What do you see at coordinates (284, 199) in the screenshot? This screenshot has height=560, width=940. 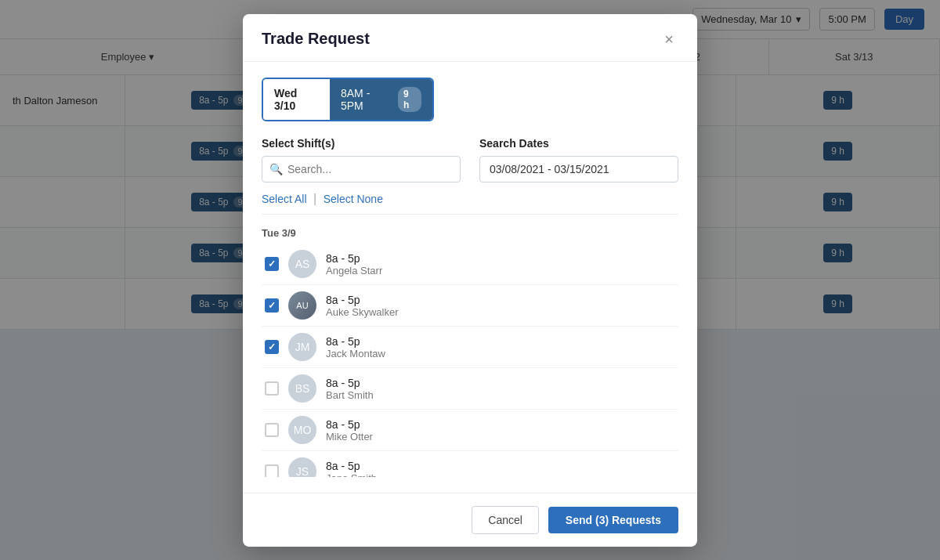 I see `select-all-link: Select All` at bounding box center [284, 199].